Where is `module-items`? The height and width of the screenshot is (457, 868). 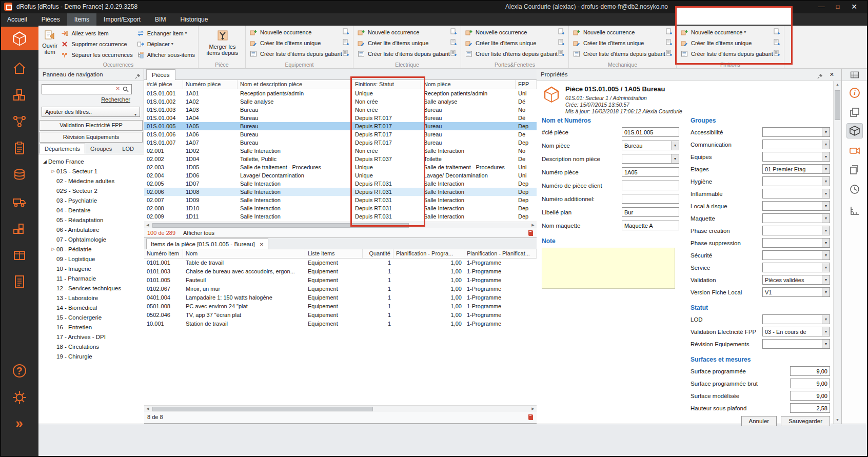 module-items is located at coordinates (19, 95).